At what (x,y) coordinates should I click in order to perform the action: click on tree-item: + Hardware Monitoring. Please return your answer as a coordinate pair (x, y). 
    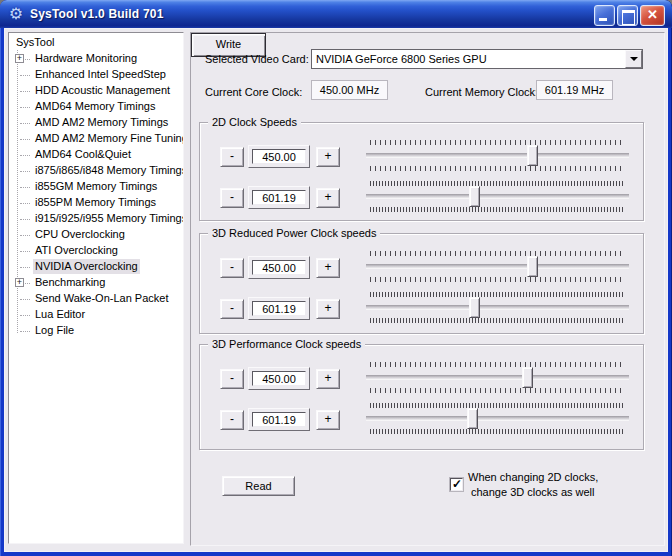
    Looking at the image, I should click on (97, 59).